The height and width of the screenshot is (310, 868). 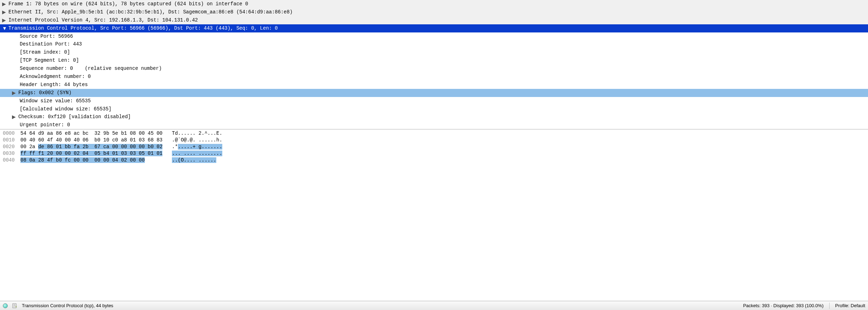 I want to click on status-bar: Transmission Control Protocol (tcp), 44 …, so click(x=434, y=305).